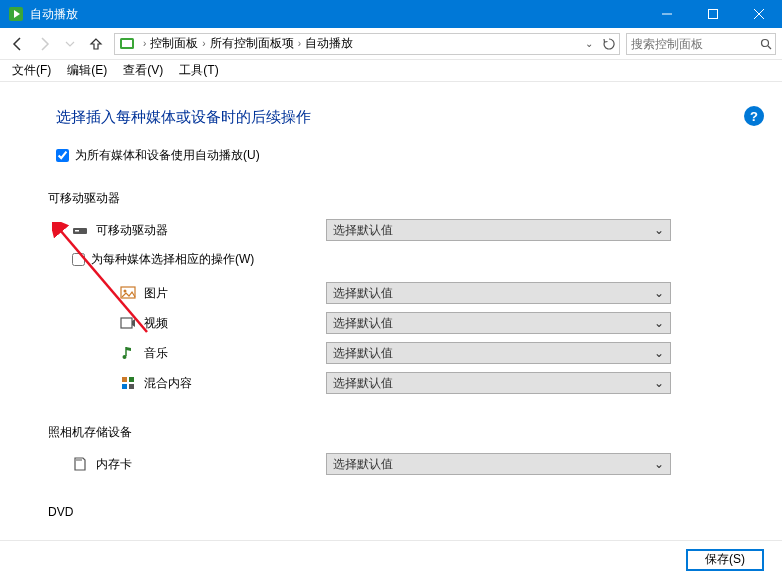  I want to click on videos-icon, so click(128, 323).